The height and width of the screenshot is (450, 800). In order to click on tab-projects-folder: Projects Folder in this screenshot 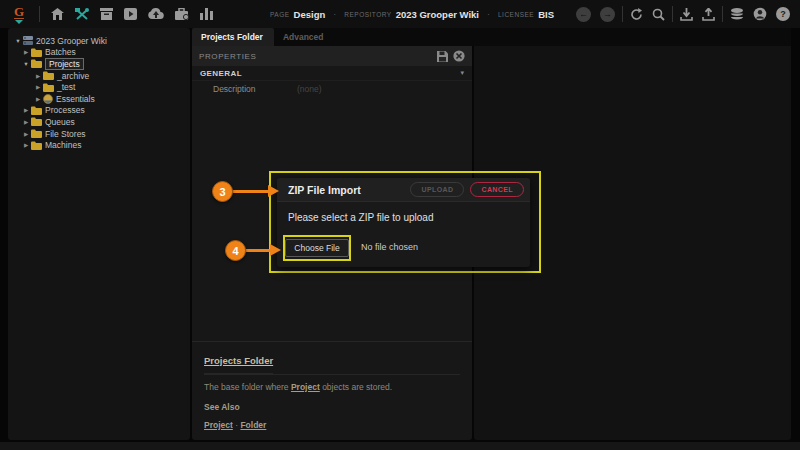, I will do `click(233, 37)`.